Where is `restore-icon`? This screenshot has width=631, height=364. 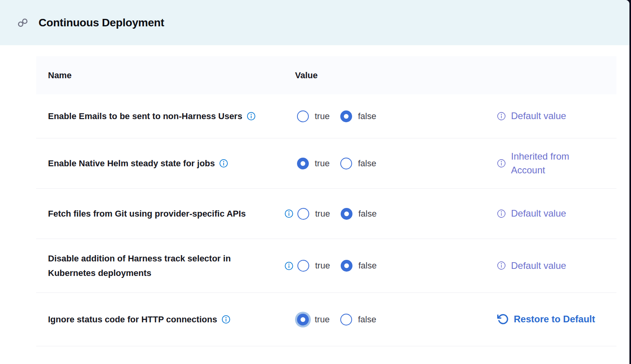 restore-icon is located at coordinates (503, 319).